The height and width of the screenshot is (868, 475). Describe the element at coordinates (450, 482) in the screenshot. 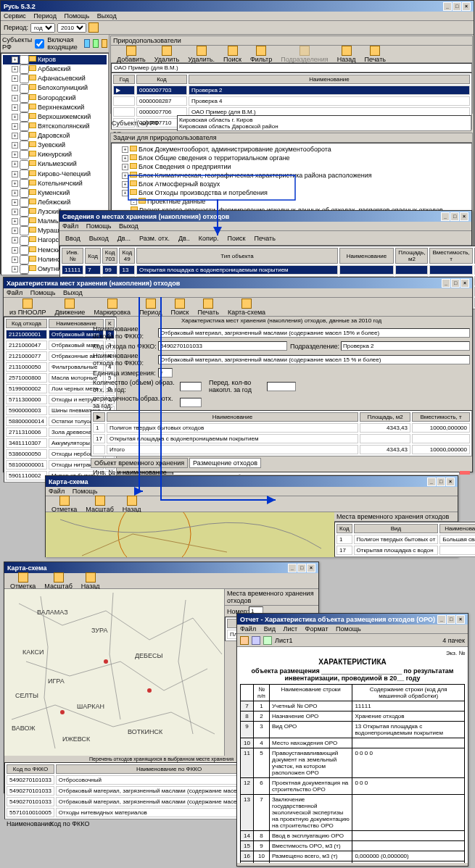

I see `mp-close: ×` at that location.